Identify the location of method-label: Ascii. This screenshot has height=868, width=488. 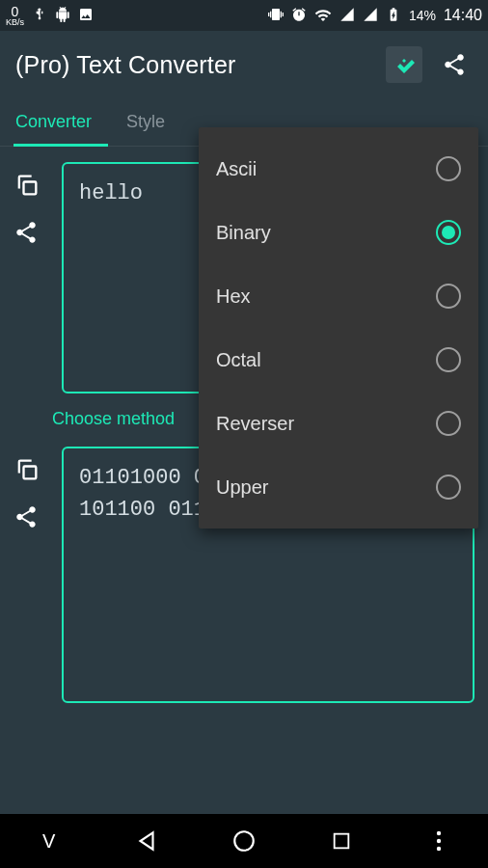
(236, 170).